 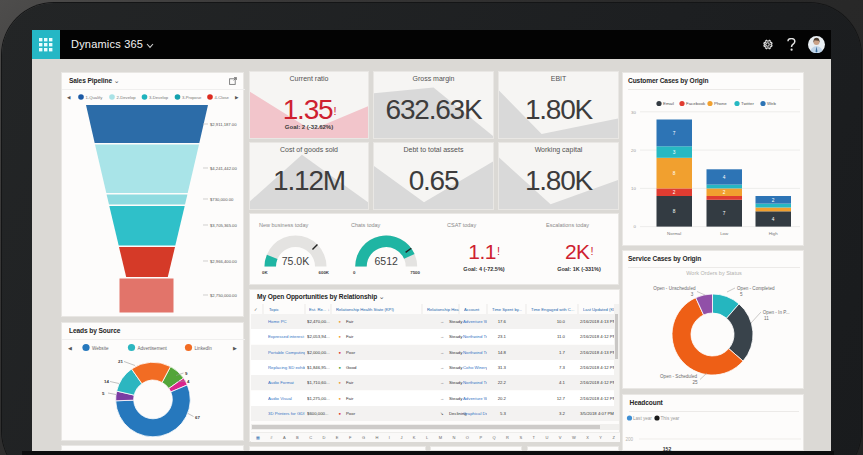 I want to click on svg-text: 7500, so click(x=415, y=272).